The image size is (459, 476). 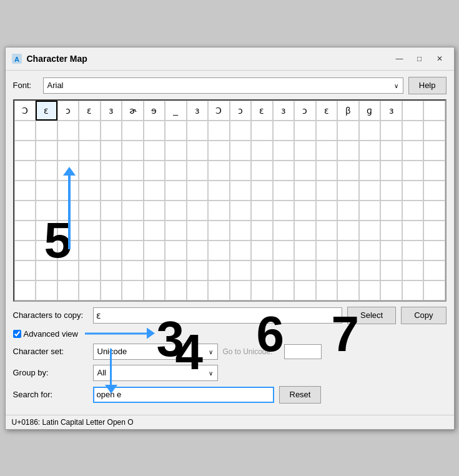 What do you see at coordinates (25, 111) in the screenshot?
I see `char-cell: Ↄ` at bounding box center [25, 111].